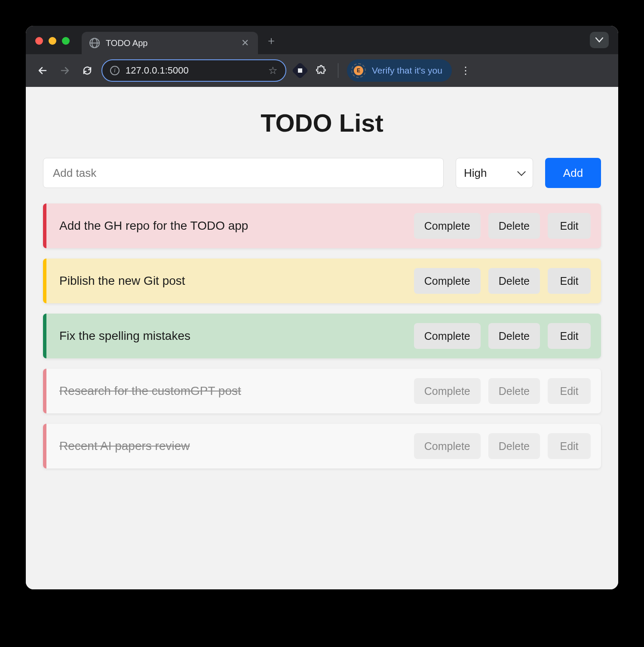 This screenshot has width=644, height=647. Describe the element at coordinates (273, 71) in the screenshot. I see `bookmark-star-icon: ☆` at that location.